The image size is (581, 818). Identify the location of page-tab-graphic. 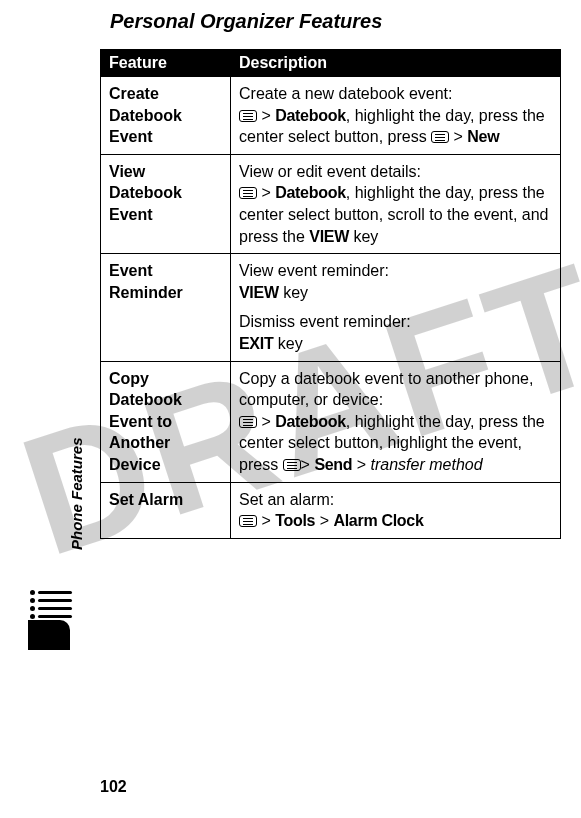
(54, 620).